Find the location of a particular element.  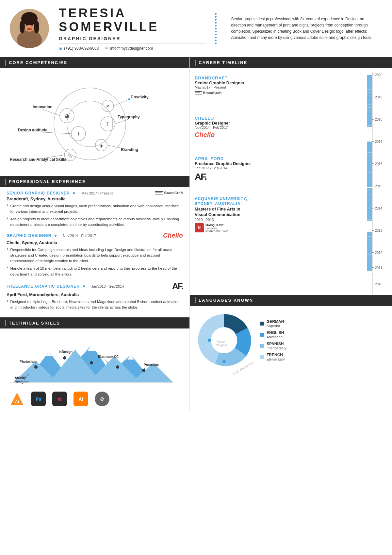

job-title: GRAPHIC DESIGNER is located at coordinates (132, 40).